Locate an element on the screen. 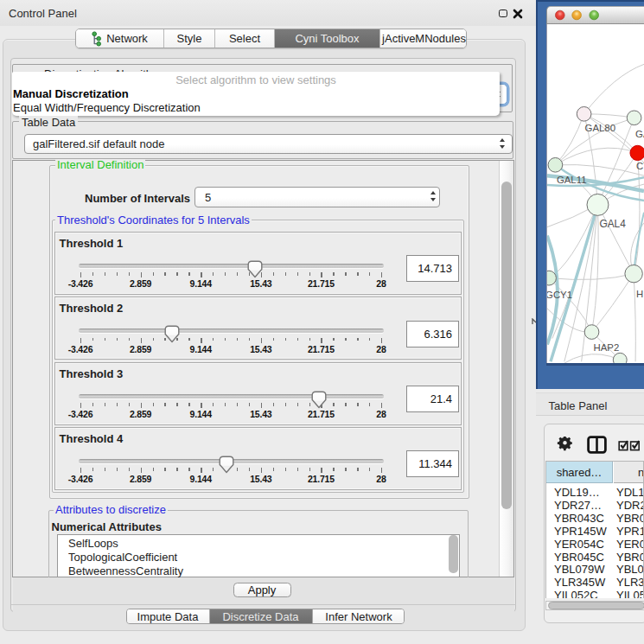  svg-text: CY is located at coordinates (640, 166).